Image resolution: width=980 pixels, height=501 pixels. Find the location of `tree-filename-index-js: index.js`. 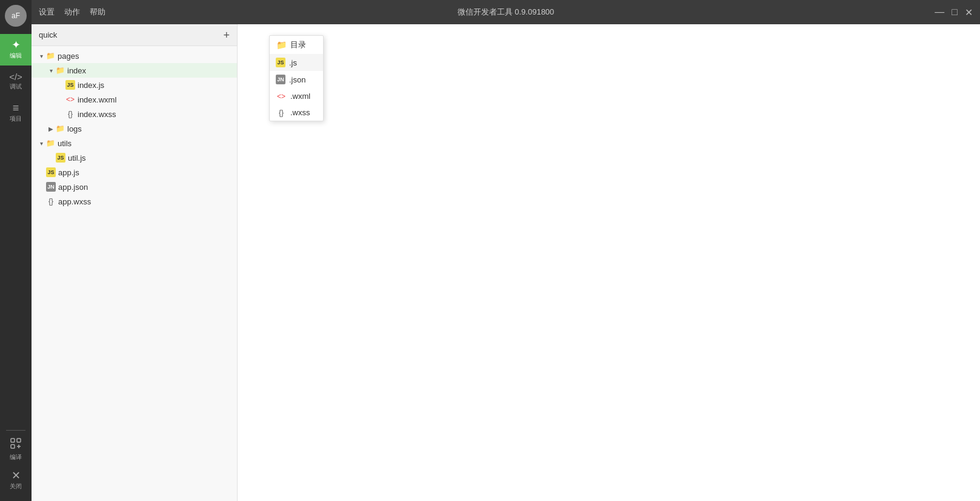

tree-filename-index-js: index.js is located at coordinates (91, 85).